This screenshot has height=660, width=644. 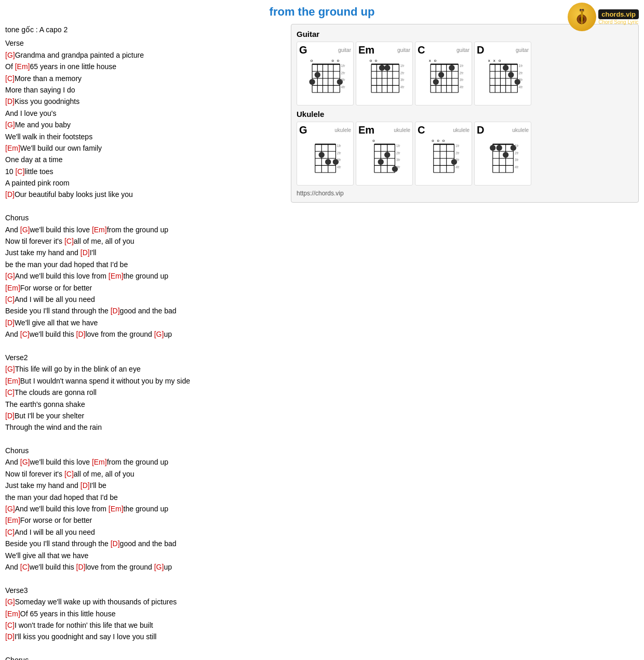 I want to click on lyric-text: But I'll be your shelter, so click(x=49, y=416).